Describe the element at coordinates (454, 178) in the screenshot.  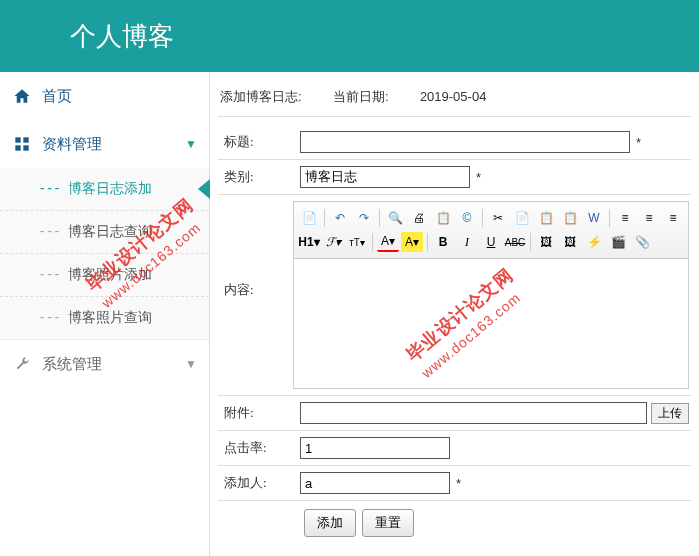
I see `form-row-category: 类别: *` at that location.